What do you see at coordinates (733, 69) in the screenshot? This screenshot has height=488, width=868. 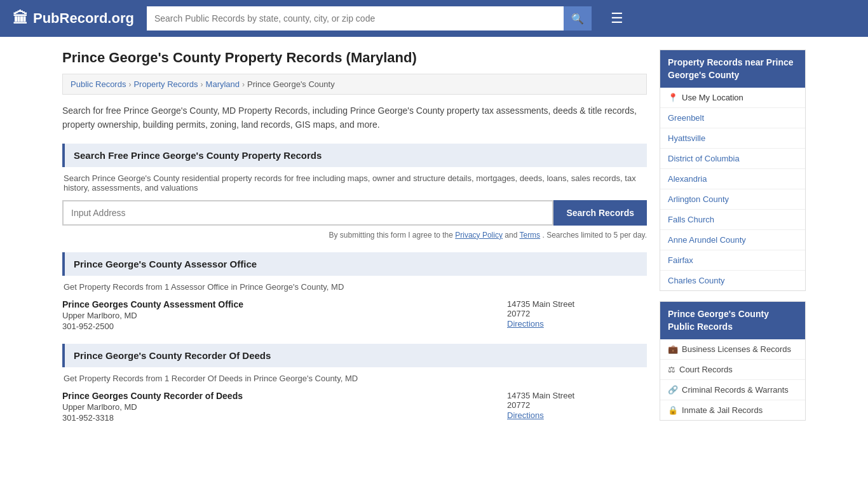 I see `nearby-box-title: Property Records near Prince George's Co…` at bounding box center [733, 69].